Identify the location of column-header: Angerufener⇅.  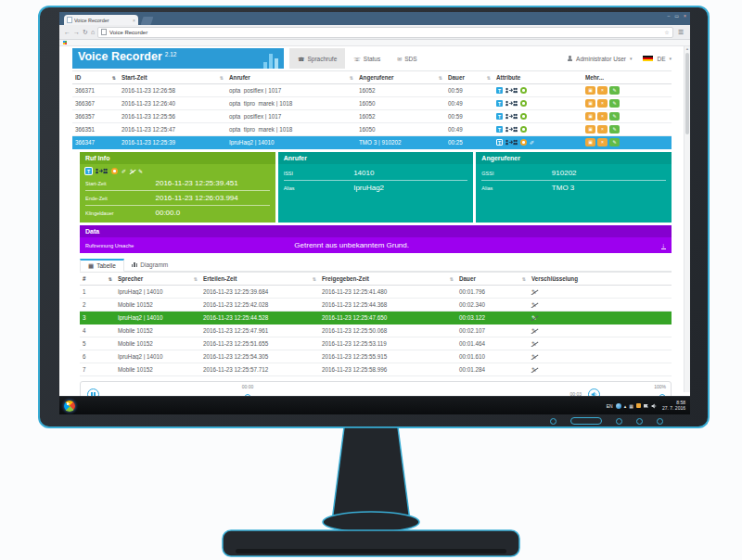
(401, 78).